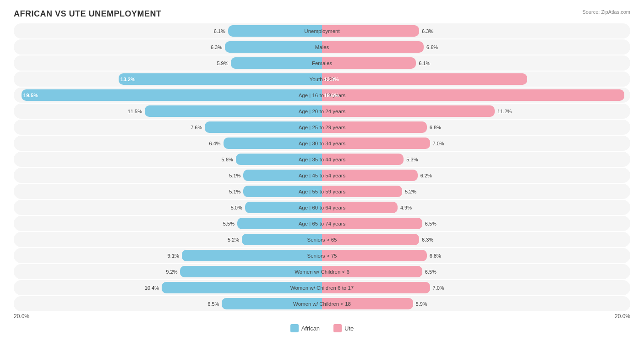 The image size is (644, 347). Describe the element at coordinates (322, 288) in the screenshot. I see `label-center: Women w/ Children 6 to 17` at that location.